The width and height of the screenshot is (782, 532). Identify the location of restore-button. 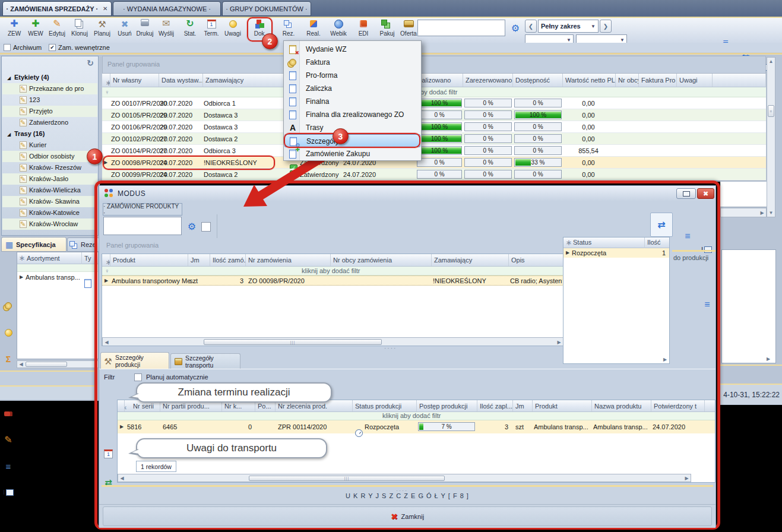
(686, 194).